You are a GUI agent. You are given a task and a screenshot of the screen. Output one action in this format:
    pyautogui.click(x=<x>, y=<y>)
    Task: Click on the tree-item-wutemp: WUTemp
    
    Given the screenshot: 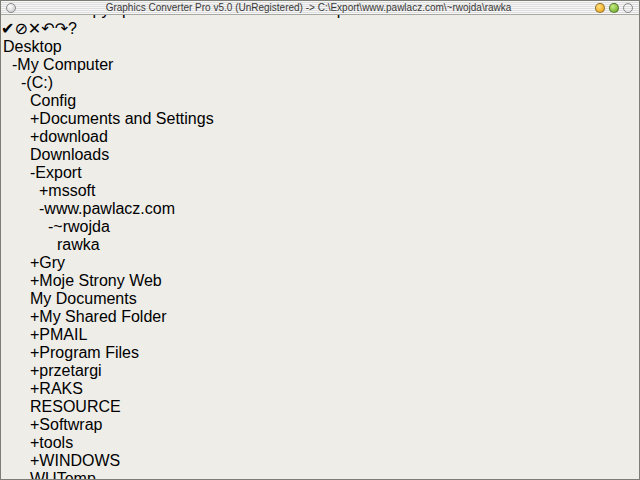 What is the action you would take?
    pyautogui.click(x=320, y=475)
    